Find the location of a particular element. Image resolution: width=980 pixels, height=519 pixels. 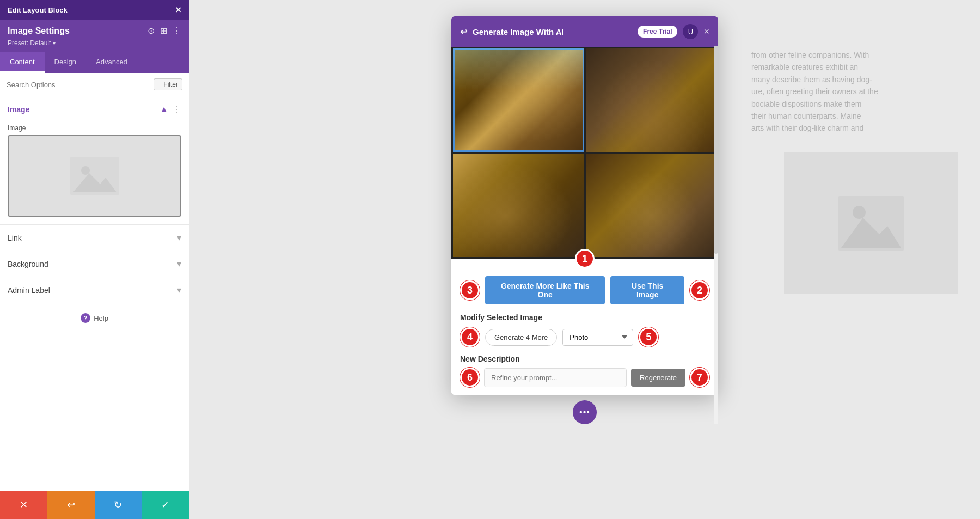

admin-section-header: Admin Label ▾ is located at coordinates (95, 290).